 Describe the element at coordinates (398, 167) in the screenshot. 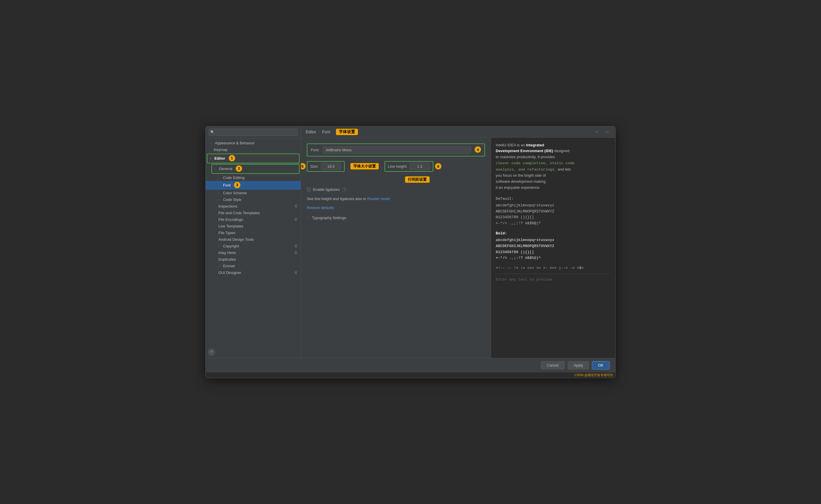

I see `lineheight-label: Line height:` at that location.